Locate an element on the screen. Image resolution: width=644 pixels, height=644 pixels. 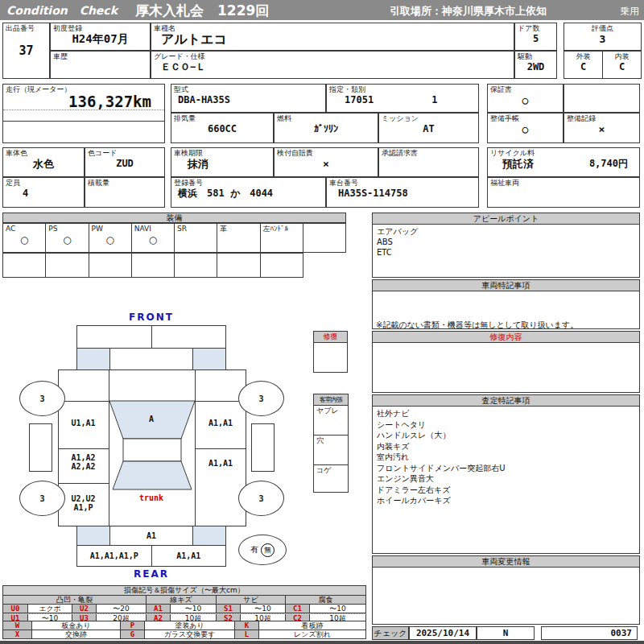
equipment-row-1: AC○ PS○ PW○ NAVI○ SR 革 左ﾊﾝﾄﾞﾙ is located at coordinates (174, 238).